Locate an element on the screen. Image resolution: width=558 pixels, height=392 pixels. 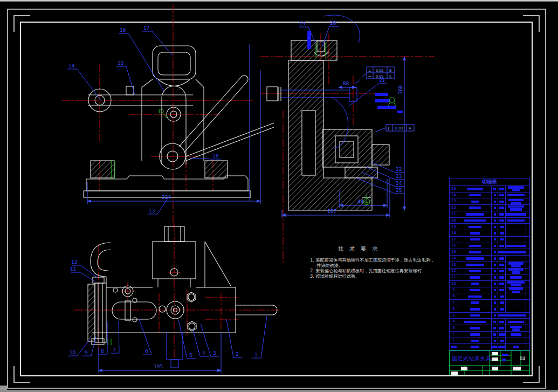
technical-requirements: 技 术 要 求 1. 装配前箱体与其他铸件不加工面应清理干净，除去毛边毛刺， 并… is located at coordinates (382, 262).